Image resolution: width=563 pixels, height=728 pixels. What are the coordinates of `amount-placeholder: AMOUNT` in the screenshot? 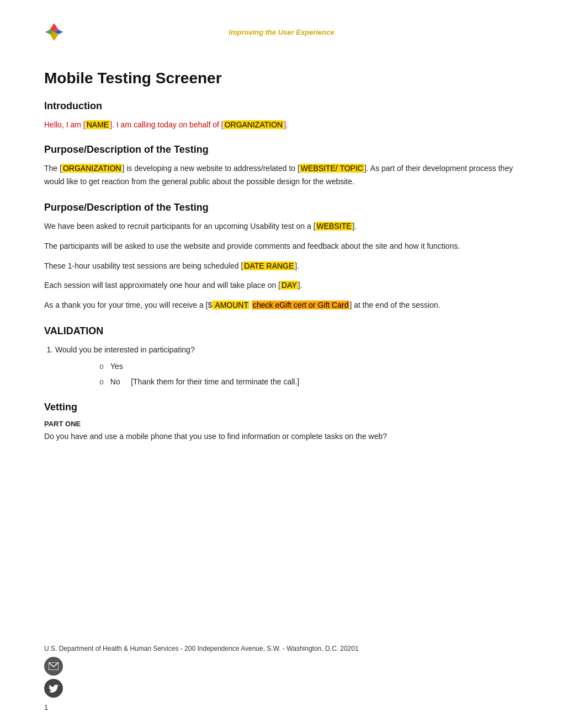 It's located at (231, 305).